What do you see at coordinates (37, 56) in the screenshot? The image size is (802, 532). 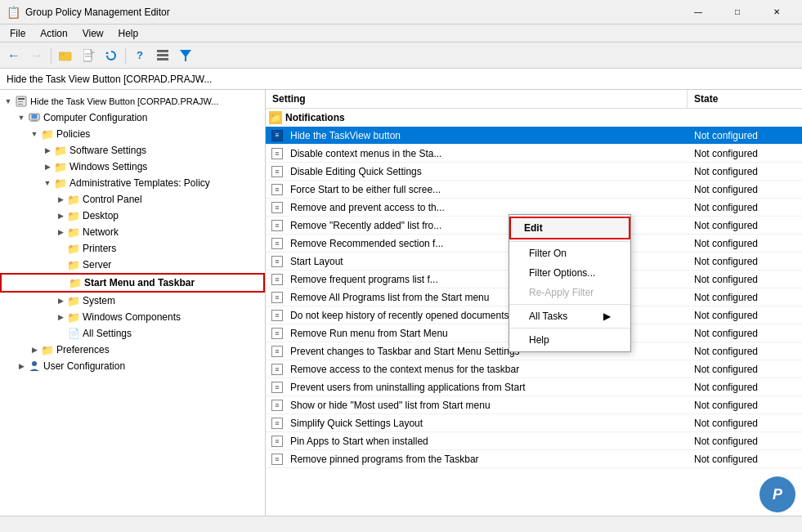 I see `forward-button: →` at bounding box center [37, 56].